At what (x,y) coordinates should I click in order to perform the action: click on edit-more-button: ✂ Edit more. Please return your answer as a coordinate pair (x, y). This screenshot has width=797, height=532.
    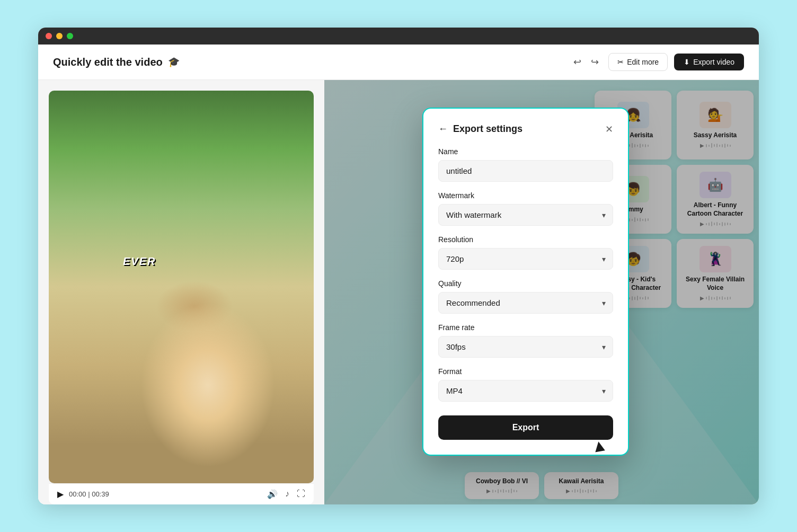
    Looking at the image, I should click on (638, 62).